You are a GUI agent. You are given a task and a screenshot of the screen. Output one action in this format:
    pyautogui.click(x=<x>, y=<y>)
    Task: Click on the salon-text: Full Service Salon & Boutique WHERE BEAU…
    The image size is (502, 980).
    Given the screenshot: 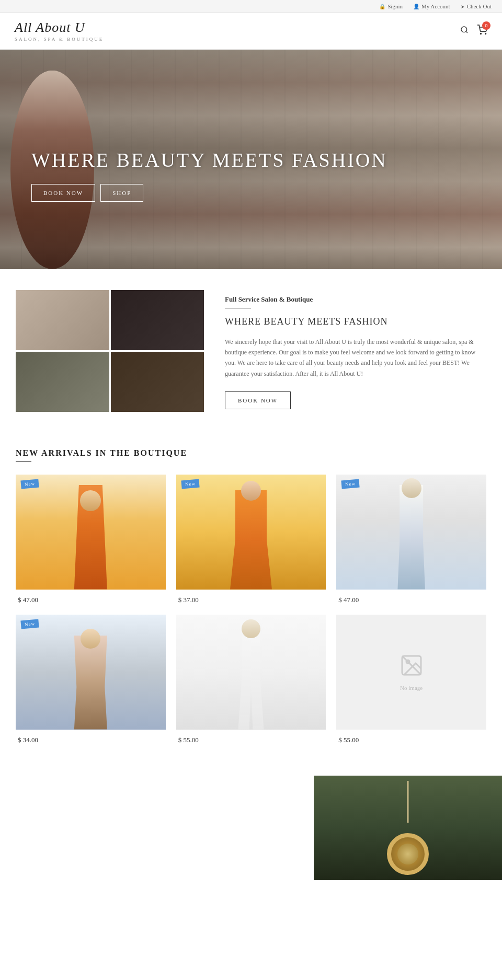 What is the action you would take?
    pyautogui.click(x=356, y=351)
    